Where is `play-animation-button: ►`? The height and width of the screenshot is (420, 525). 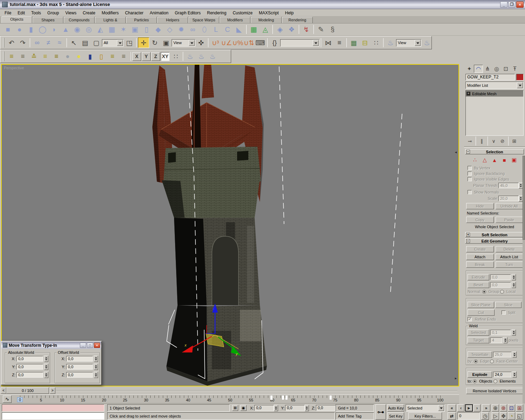
play-animation-button: ► is located at coordinates (469, 408).